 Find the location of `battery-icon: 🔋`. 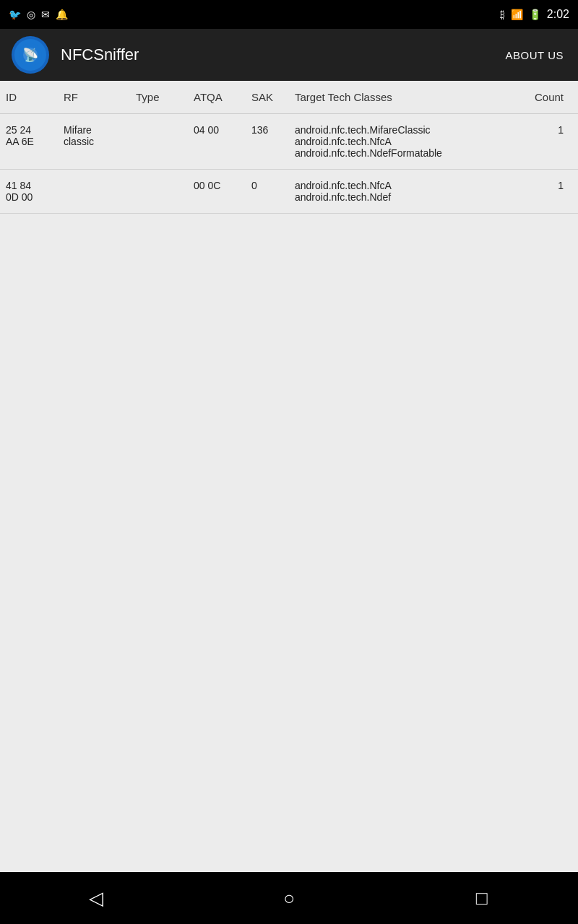

battery-icon: 🔋 is located at coordinates (535, 14).